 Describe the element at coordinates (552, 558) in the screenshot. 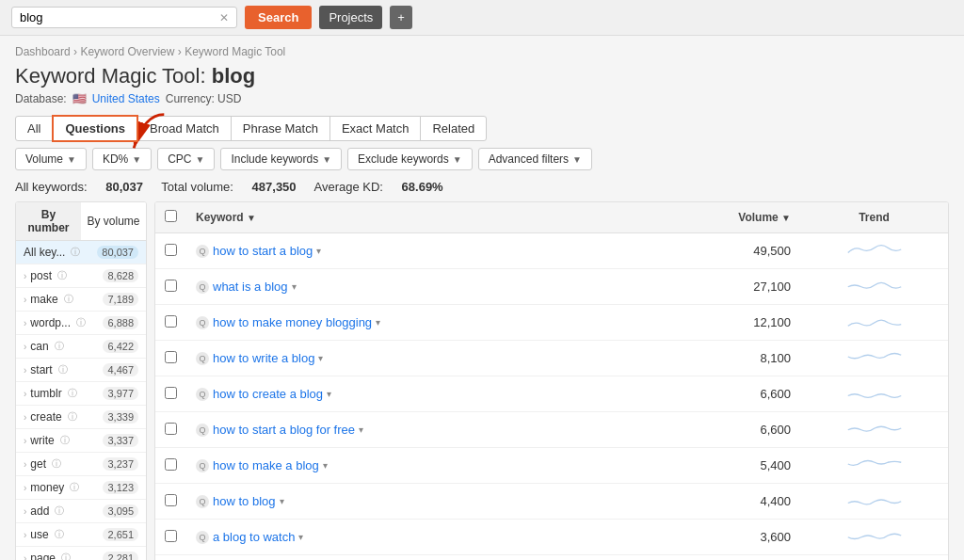

I see `table-row: Q how to start a blog and make money ▾ 2…` at that location.